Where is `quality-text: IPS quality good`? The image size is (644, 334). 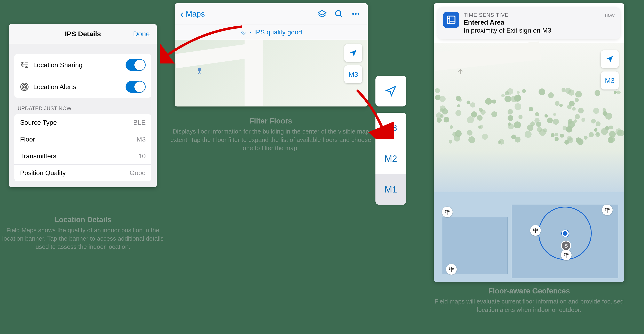
quality-text: IPS quality good is located at coordinates (278, 32).